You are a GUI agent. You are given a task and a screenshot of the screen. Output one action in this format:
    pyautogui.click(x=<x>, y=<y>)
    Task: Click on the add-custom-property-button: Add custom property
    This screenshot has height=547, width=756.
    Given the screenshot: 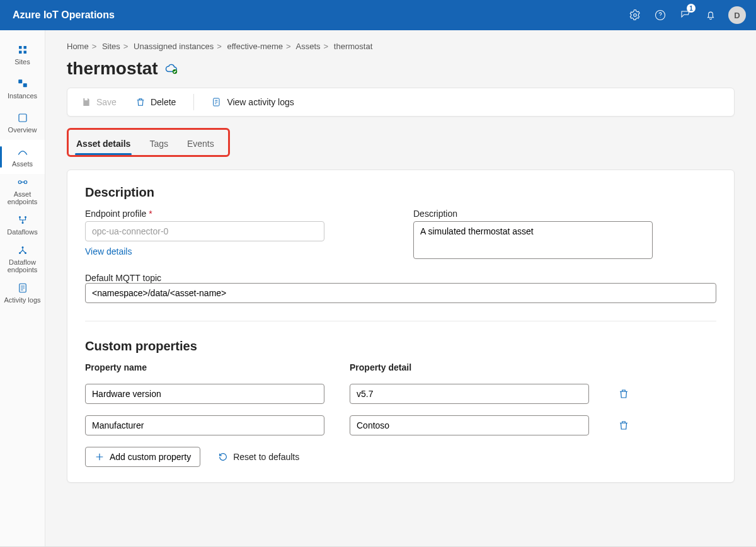 What is the action you would take?
    pyautogui.click(x=142, y=457)
    